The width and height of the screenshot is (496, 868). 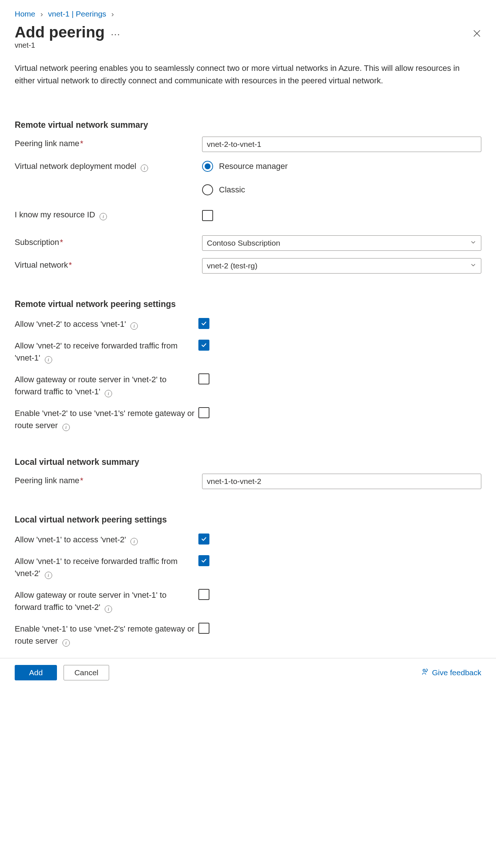 I want to click on local-allow-access-checkbox, so click(x=204, y=539).